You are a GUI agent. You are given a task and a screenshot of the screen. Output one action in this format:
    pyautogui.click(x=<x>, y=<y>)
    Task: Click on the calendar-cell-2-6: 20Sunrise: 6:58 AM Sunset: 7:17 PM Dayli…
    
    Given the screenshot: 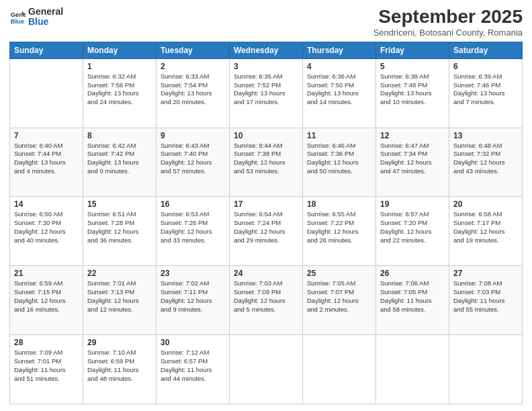 What is the action you would take?
    pyautogui.click(x=486, y=231)
    